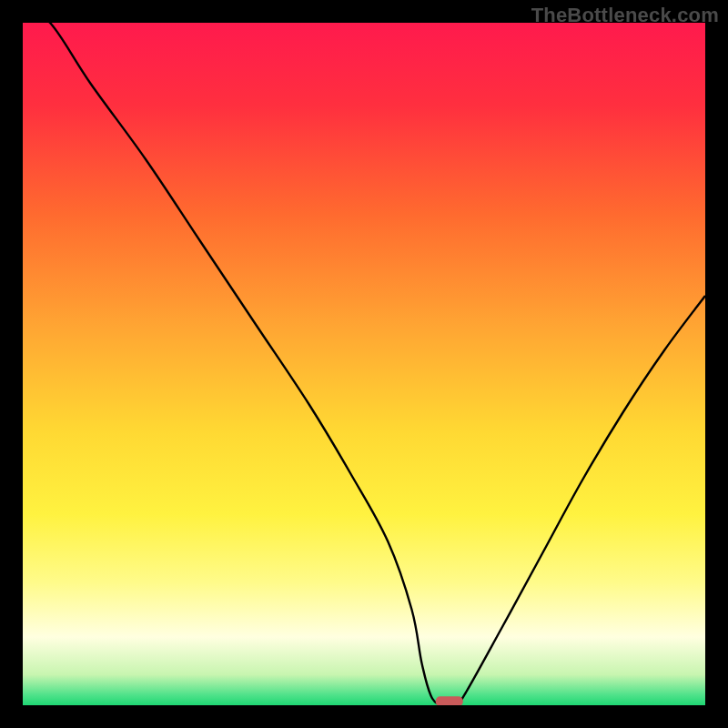 The width and height of the screenshot is (728, 728). Describe the element at coordinates (450, 701) in the screenshot. I see `optimal-marker` at that location.